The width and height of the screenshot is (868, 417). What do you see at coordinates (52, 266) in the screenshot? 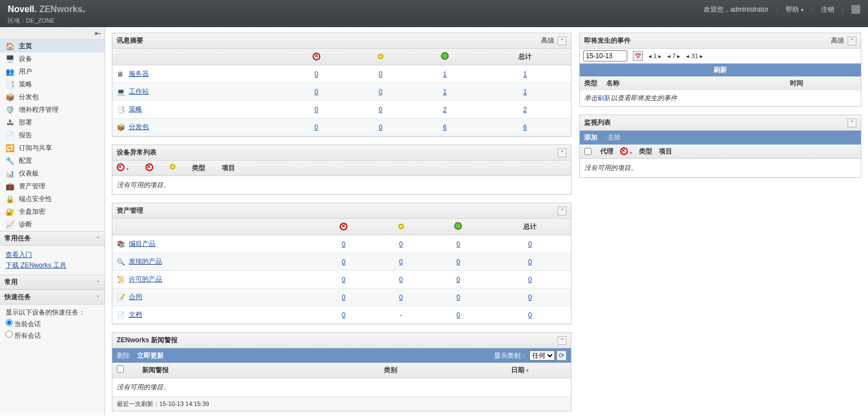
I see `download-tools-link: 下载 ZENworks 工具` at bounding box center [52, 266].